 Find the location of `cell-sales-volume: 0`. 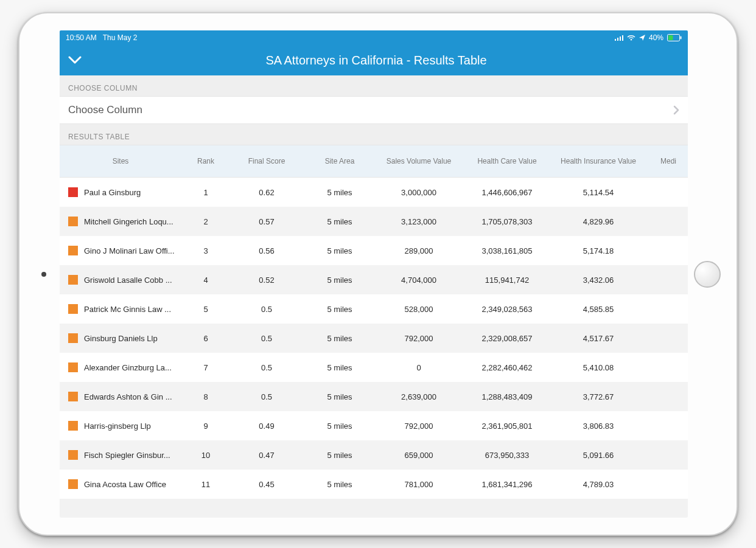

cell-sales-volume: 0 is located at coordinates (419, 367).